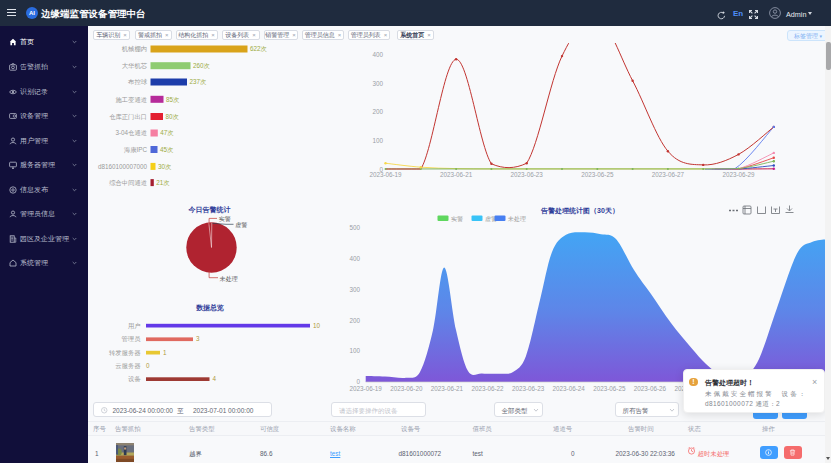 This screenshot has width=831, height=463. I want to click on svg-text: 237次, so click(199, 82).